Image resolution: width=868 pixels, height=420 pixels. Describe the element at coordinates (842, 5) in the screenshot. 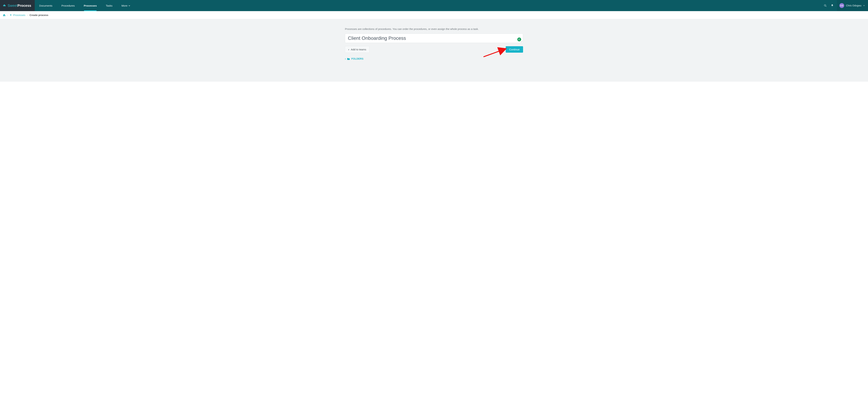

I see `avatar: CO` at that location.